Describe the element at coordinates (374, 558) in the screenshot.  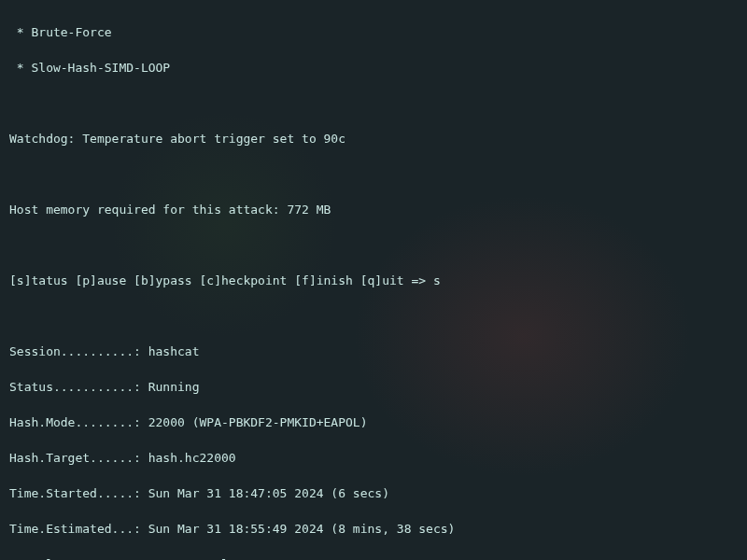
I see `status-kernel-feature: Kernel.Feature...: Pure Kernel` at that location.